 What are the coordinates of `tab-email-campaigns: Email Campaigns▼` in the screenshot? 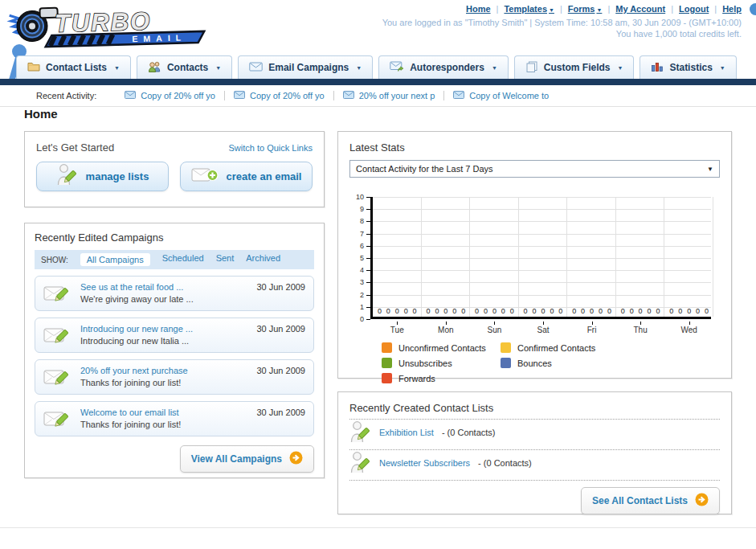 It's located at (305, 68).